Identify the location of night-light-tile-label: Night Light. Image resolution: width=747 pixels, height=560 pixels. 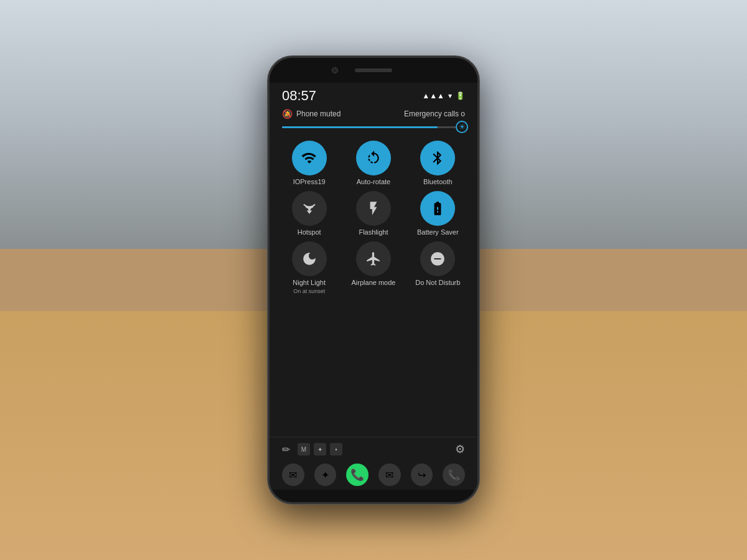
(309, 282).